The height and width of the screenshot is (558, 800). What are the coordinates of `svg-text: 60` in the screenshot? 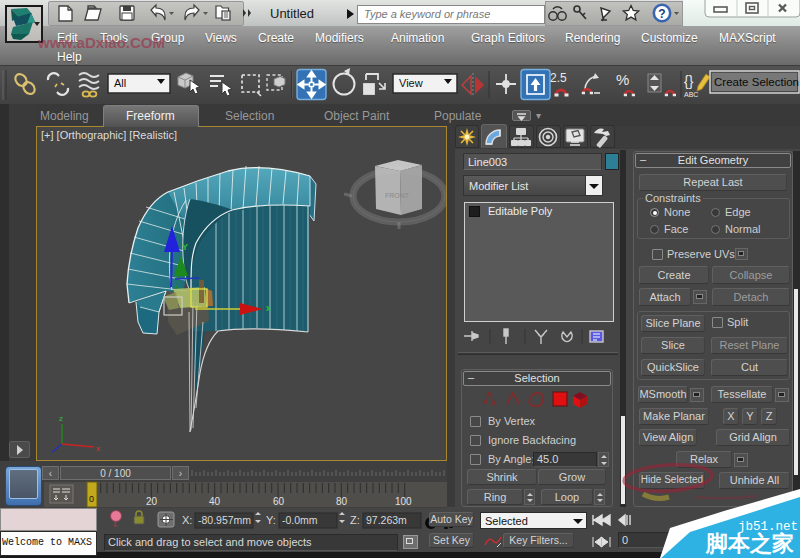 It's located at (279, 502).